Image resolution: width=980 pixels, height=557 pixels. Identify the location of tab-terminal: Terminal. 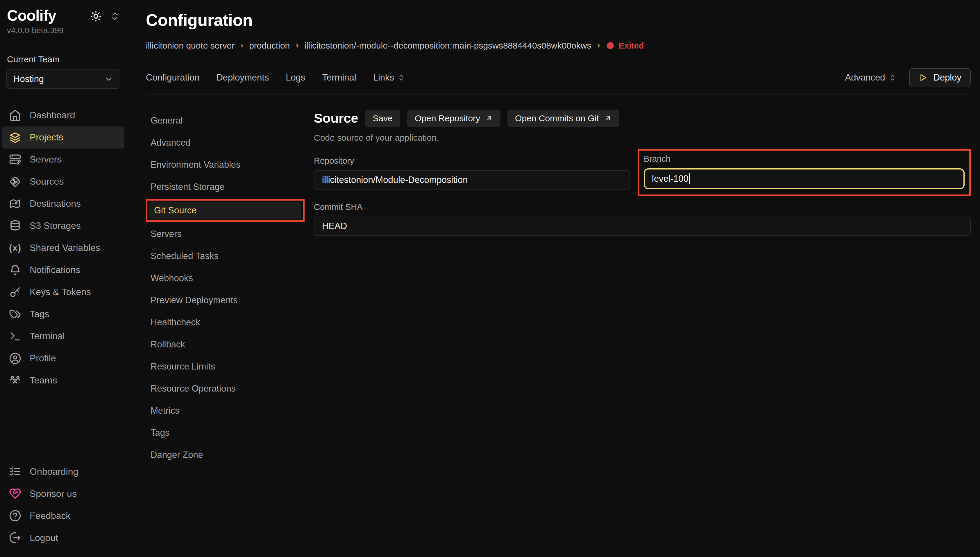
(340, 78).